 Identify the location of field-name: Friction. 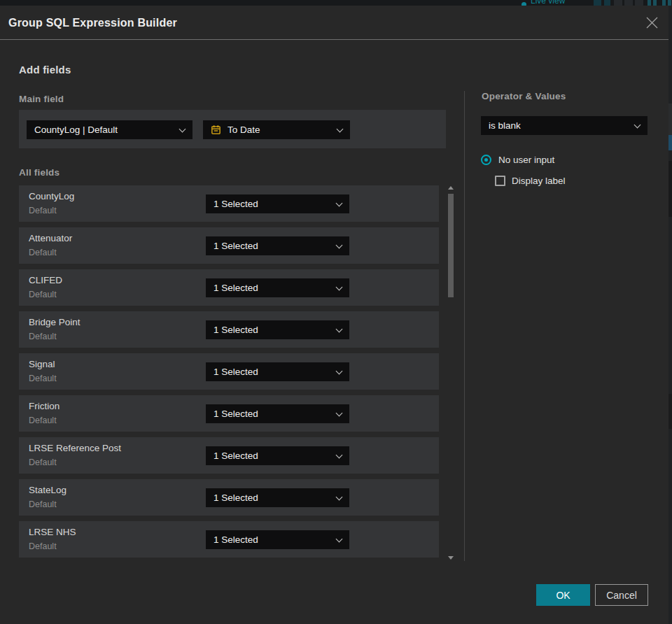
(44, 406).